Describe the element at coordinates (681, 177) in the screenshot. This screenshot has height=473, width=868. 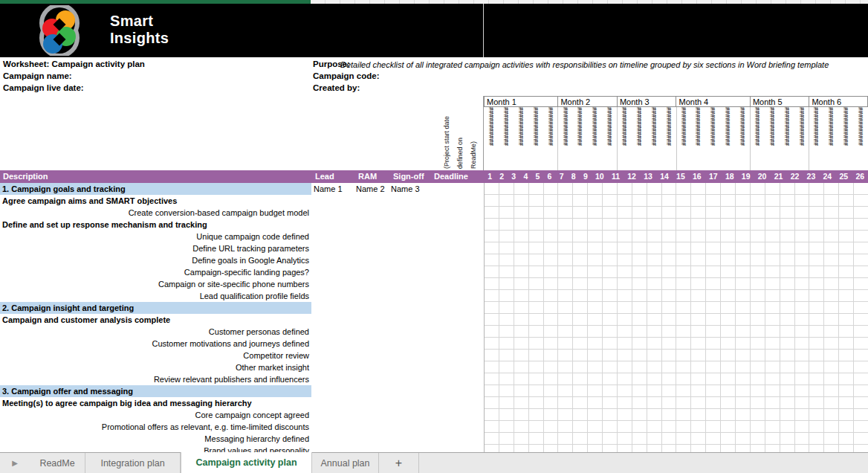
I see `week-number-15: 15` at that location.